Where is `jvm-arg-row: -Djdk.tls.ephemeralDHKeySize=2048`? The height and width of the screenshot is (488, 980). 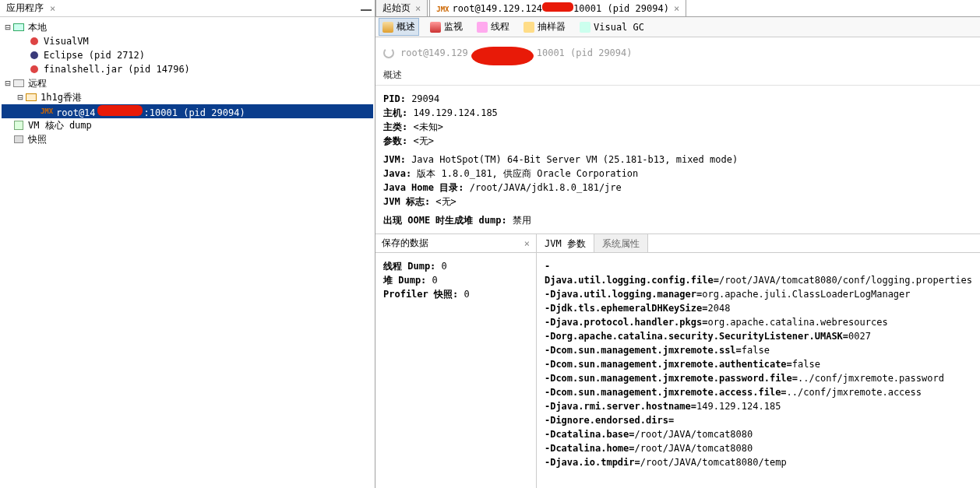
jvm-arg-row: -Djdk.tls.ephemeralDHKeySize=2048 is located at coordinates (759, 308).